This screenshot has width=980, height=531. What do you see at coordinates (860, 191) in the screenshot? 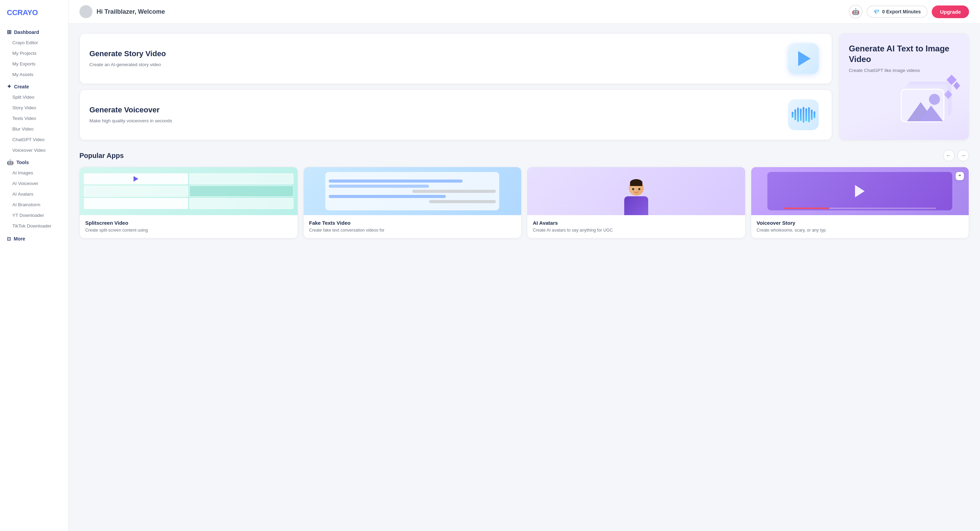
I see `voiceover-story-illustration: ❝` at bounding box center [860, 191].